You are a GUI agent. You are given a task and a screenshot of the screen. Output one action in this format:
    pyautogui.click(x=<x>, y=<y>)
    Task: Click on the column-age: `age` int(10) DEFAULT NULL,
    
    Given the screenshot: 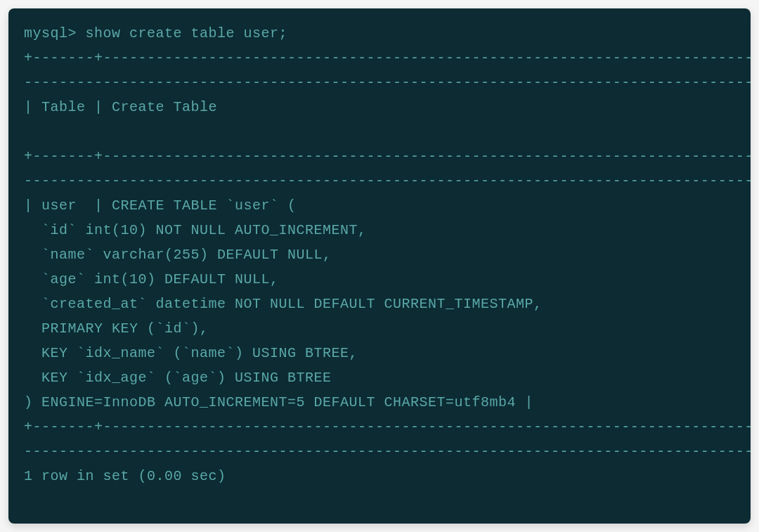 What is the action you would take?
    pyautogui.click(x=152, y=280)
    